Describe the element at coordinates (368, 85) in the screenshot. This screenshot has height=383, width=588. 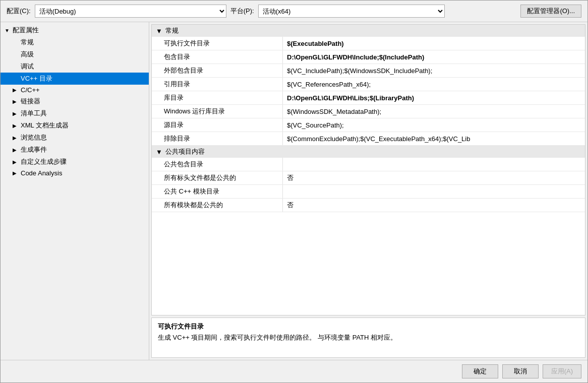
I see `prop-row: 引用目录$(VC_ReferencesPath_x64);` at that location.